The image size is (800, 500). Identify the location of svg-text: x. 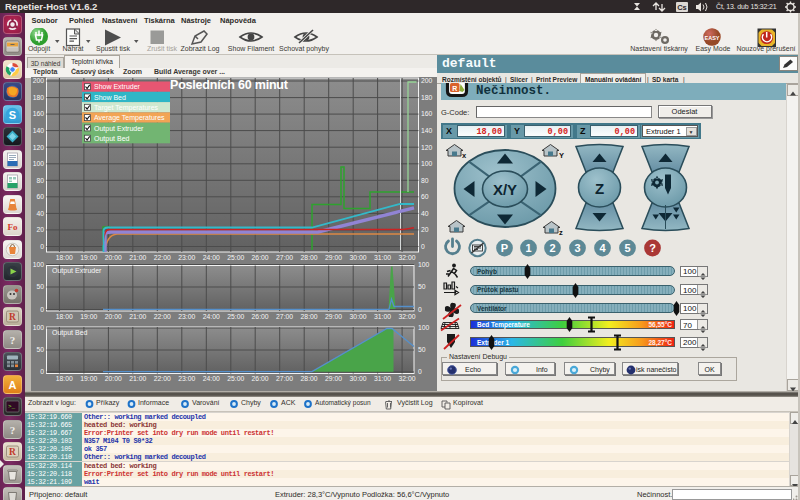
(464, 156).